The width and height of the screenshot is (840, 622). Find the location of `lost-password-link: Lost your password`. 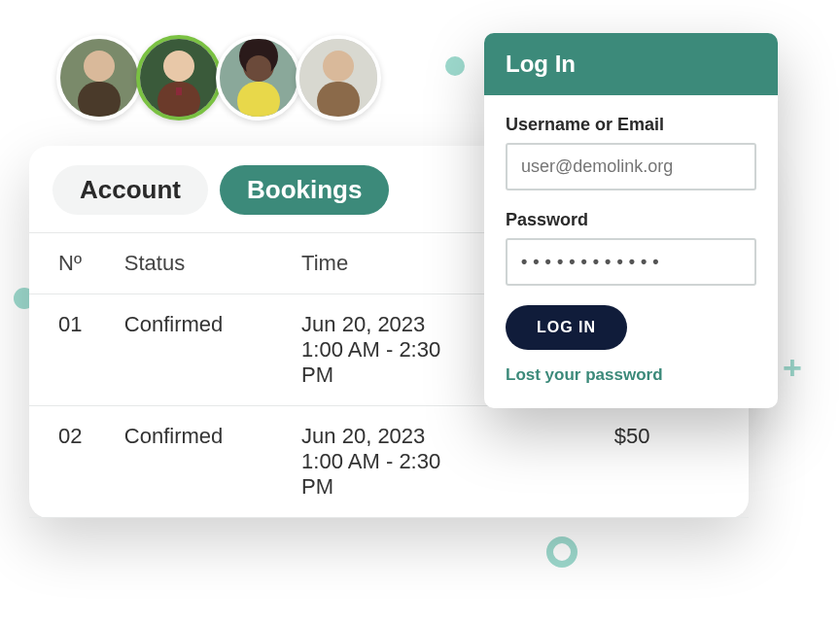

lost-password-link: Lost your password is located at coordinates (584, 375).